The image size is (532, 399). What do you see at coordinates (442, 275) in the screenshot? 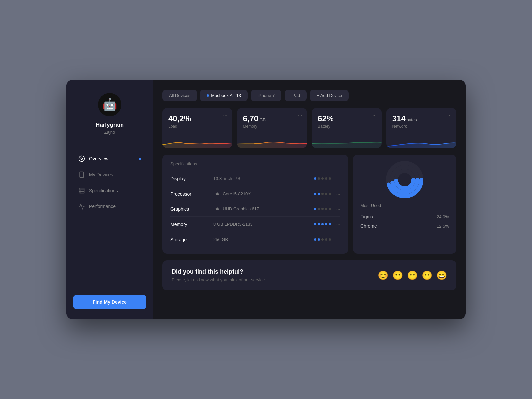
I see `feedback-emoji-4: 😄` at bounding box center [442, 275].